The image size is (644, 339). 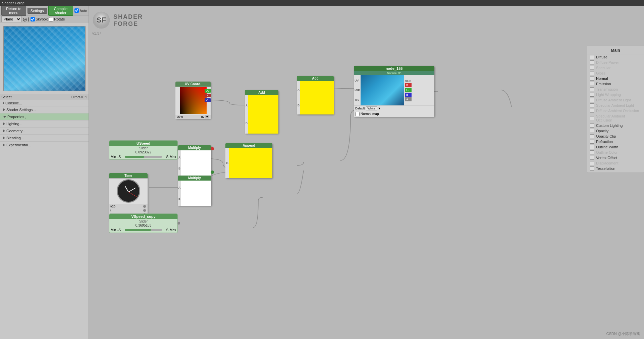 What do you see at coordinates (358, 114) in the screenshot?
I see `normalmap-checkbox` at bounding box center [358, 114].